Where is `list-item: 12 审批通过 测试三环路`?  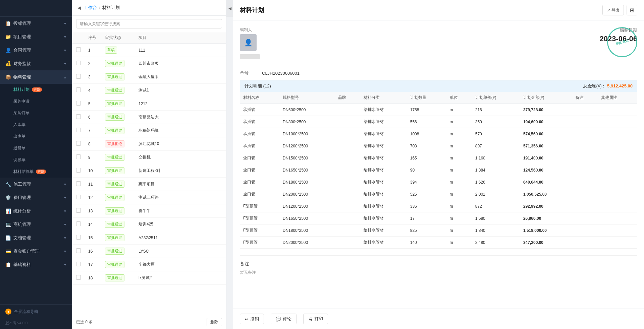
list-item: 12 审批通过 测试三环路 is located at coordinates (149, 198).